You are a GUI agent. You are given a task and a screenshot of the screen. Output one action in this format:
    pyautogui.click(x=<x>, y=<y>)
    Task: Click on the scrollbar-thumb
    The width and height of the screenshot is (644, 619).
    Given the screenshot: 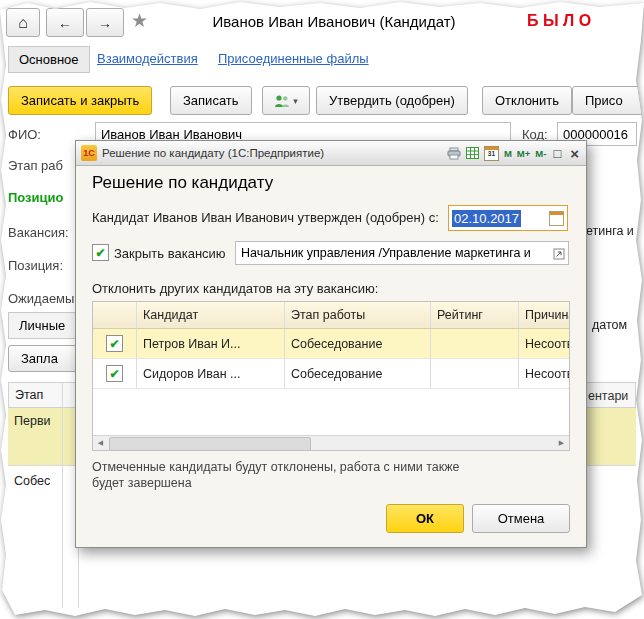 What is the action you would take?
    pyautogui.click(x=210, y=444)
    